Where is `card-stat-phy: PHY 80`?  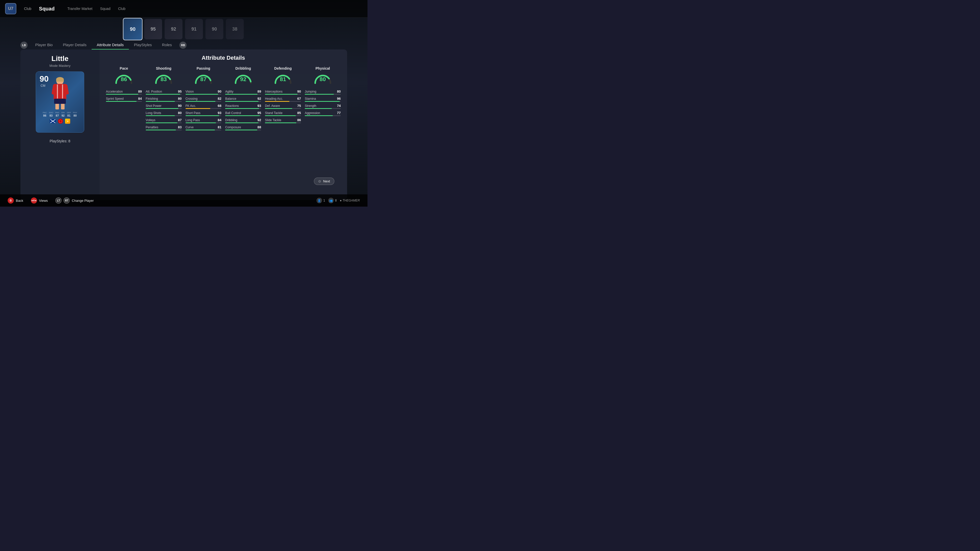 card-stat-phy: PHY 80 is located at coordinates (75, 114).